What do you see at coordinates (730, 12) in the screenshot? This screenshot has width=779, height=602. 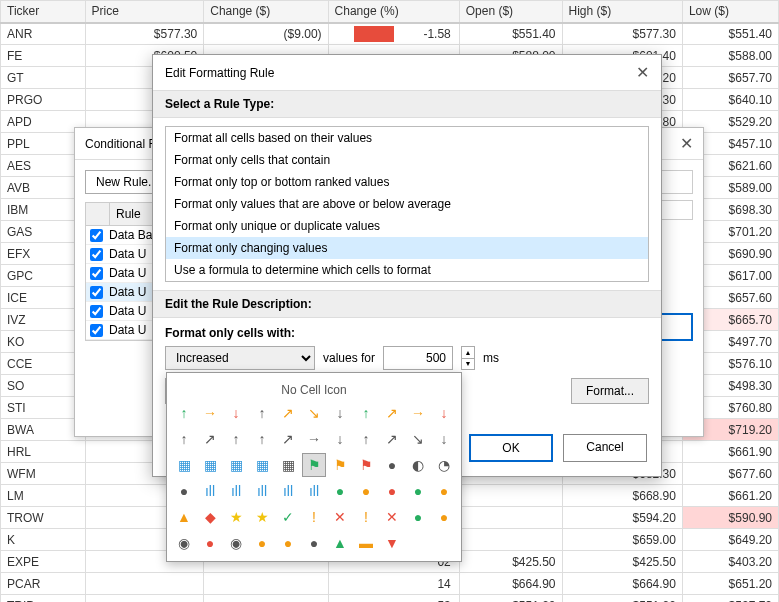 I see `column-header: Low ($)` at bounding box center [730, 12].